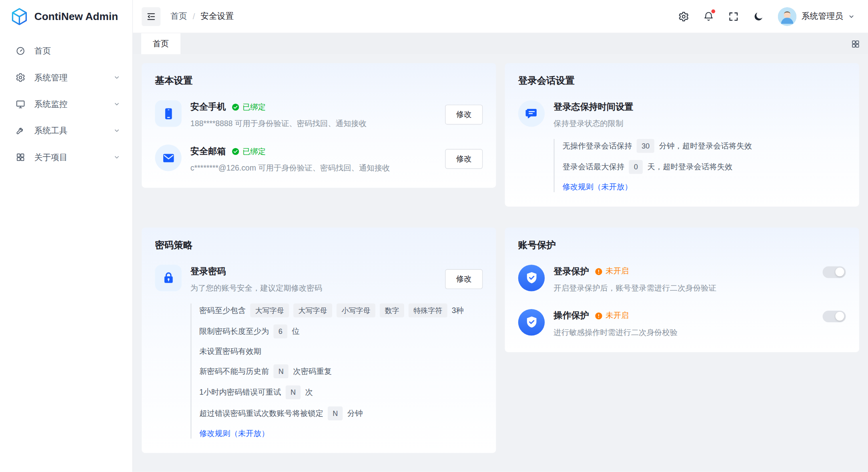 The height and width of the screenshot is (472, 868). What do you see at coordinates (70, 104) in the screenshot?
I see `sidebar-item-label: 系统监控` at bounding box center [70, 104].